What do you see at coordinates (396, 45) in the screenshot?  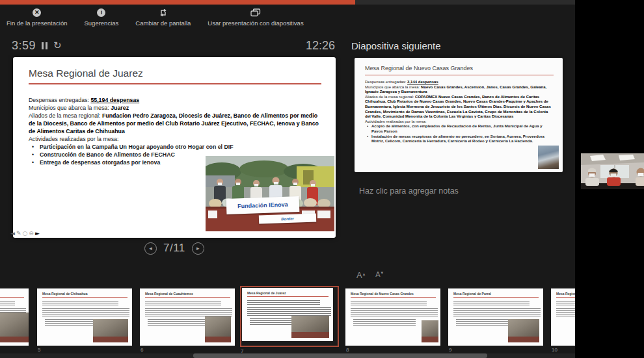 I see `next-slide-heading: Diapositiva siguiente` at bounding box center [396, 45].